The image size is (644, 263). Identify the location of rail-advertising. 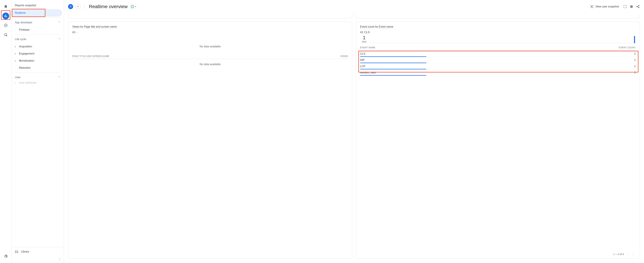
(6, 35).